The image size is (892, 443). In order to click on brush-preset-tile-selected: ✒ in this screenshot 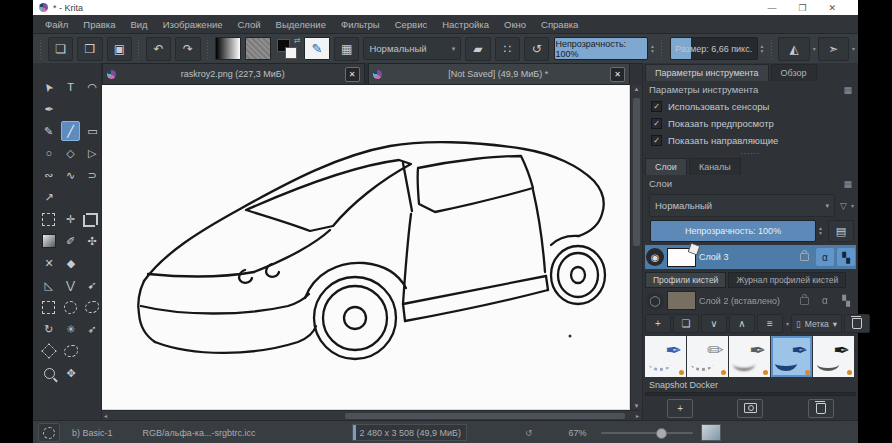, I will do `click(792, 356)`.